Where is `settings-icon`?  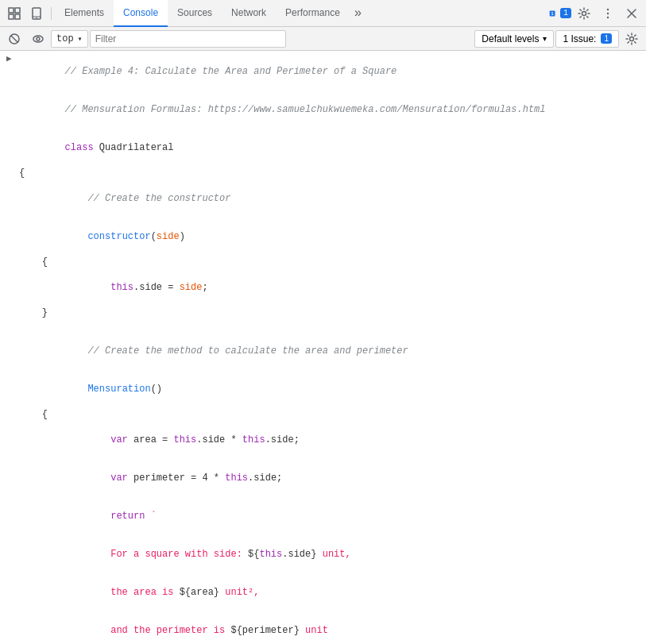 settings-icon is located at coordinates (584, 13).